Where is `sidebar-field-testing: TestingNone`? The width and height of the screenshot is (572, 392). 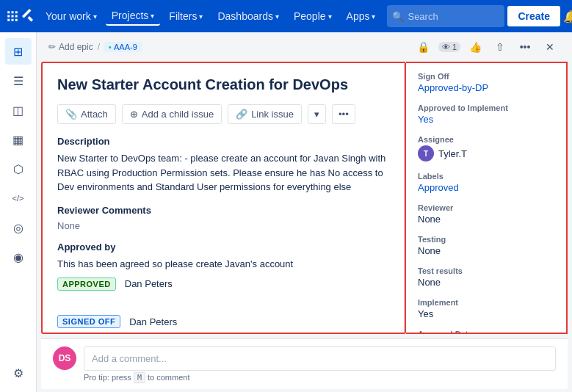
sidebar-field-testing: TestingNone is located at coordinates (486, 245).